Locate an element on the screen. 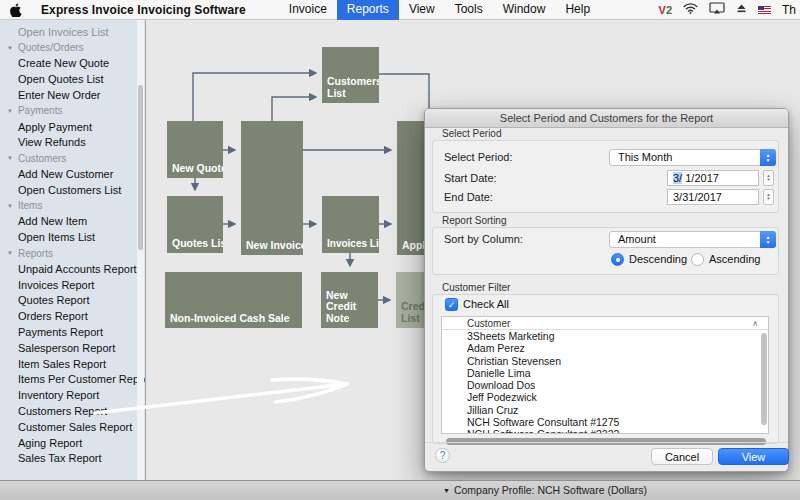  sidebar-section-reports: ▼Reports is located at coordinates (72, 253).